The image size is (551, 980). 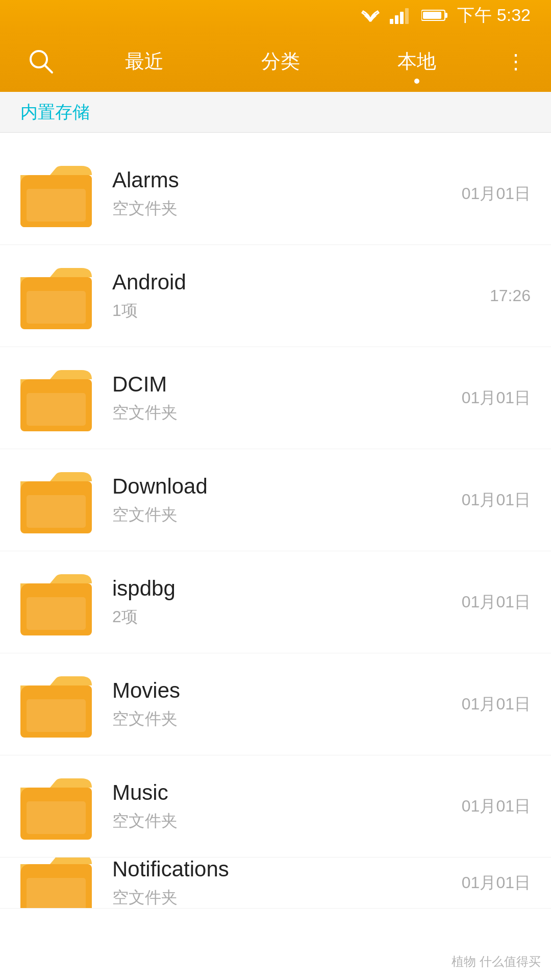 What do you see at coordinates (276, 15) in the screenshot?
I see `status-bar: 下午 5:32` at bounding box center [276, 15].